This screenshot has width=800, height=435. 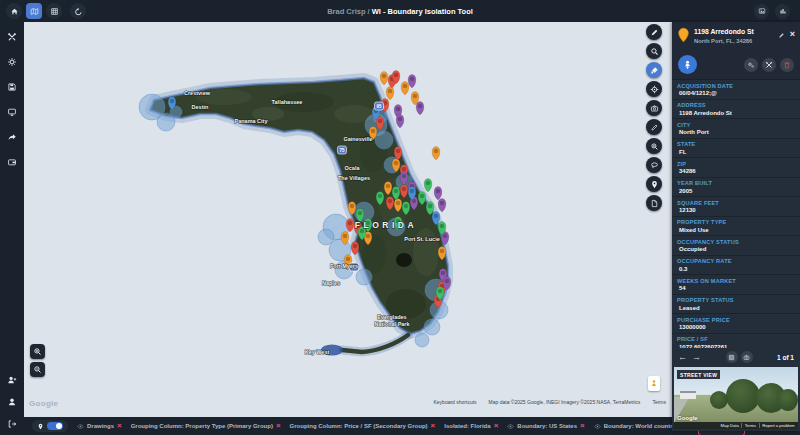 What do you see at coordinates (654, 384) in the screenshot?
I see `pegman-button` at bounding box center [654, 384].